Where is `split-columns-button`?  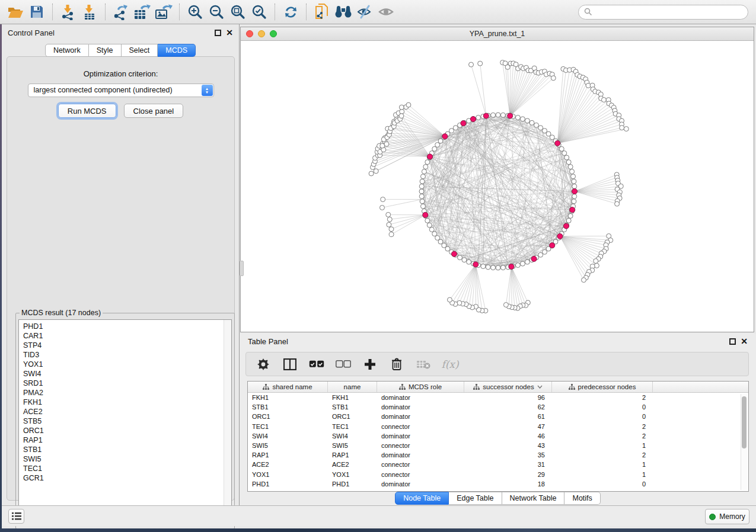
split-columns-button is located at coordinates (290, 364).